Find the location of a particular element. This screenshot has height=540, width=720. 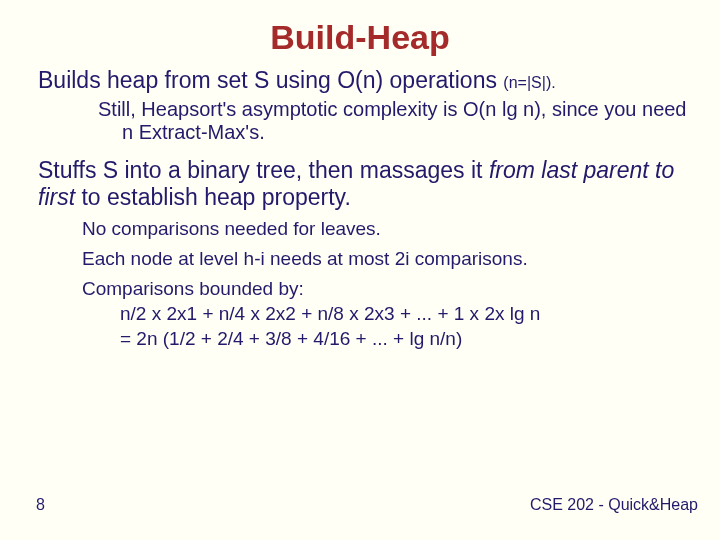

point-2: Stuffs S into a binary tree, then massag… is located at coordinates (364, 184).